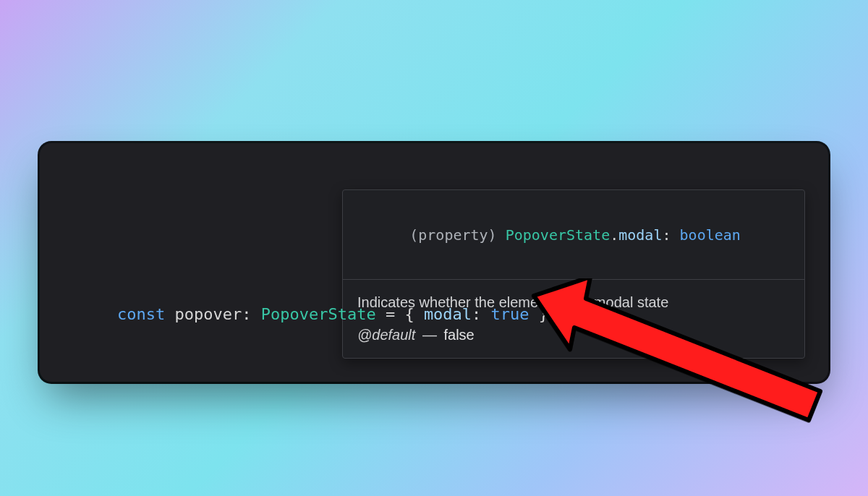 The height and width of the screenshot is (496, 868). Describe the element at coordinates (457, 235) in the screenshot. I see `signature-kind: (property)` at that location.